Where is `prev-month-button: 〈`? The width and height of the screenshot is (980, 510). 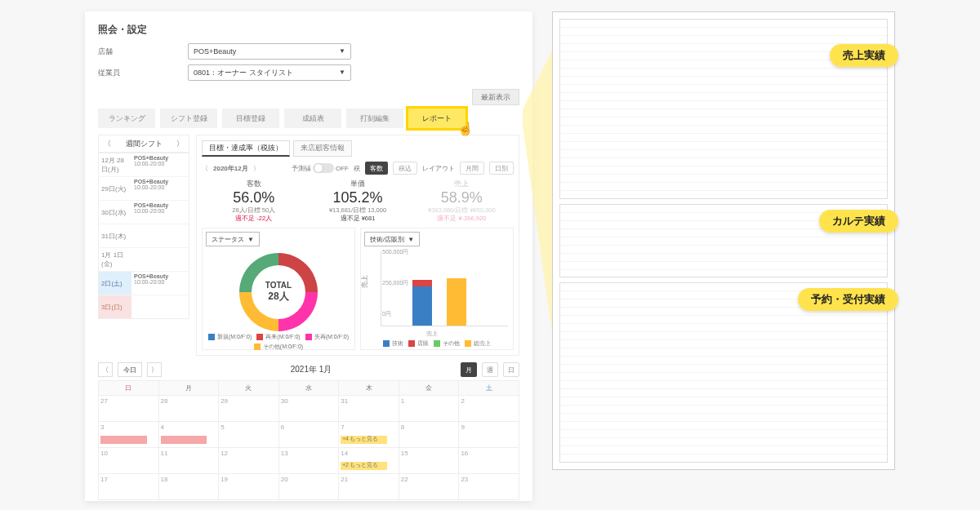
prev-month-button: 〈 is located at coordinates (205, 168).